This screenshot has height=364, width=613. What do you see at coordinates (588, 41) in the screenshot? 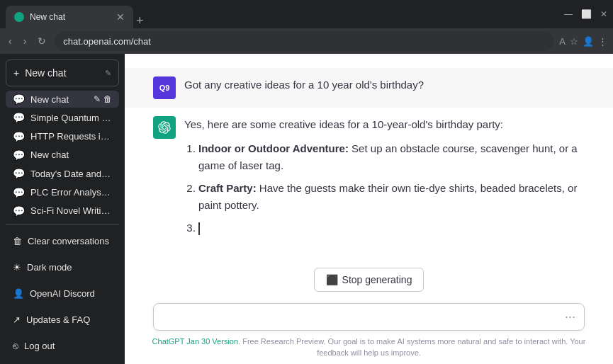
I see `profile-icon: 👤` at bounding box center [588, 41].